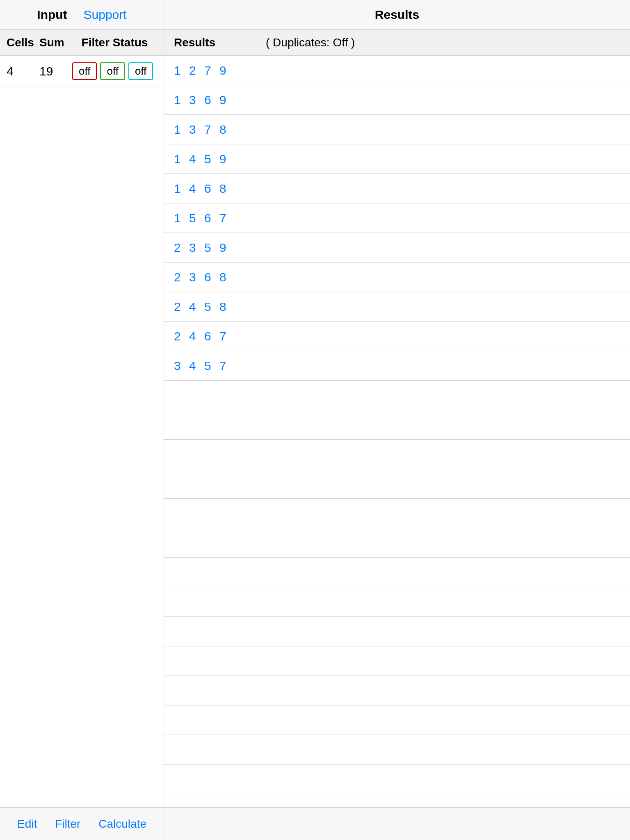  What do you see at coordinates (397, 100) in the screenshot?
I see `result-item: 1 3 6 9` at bounding box center [397, 100].